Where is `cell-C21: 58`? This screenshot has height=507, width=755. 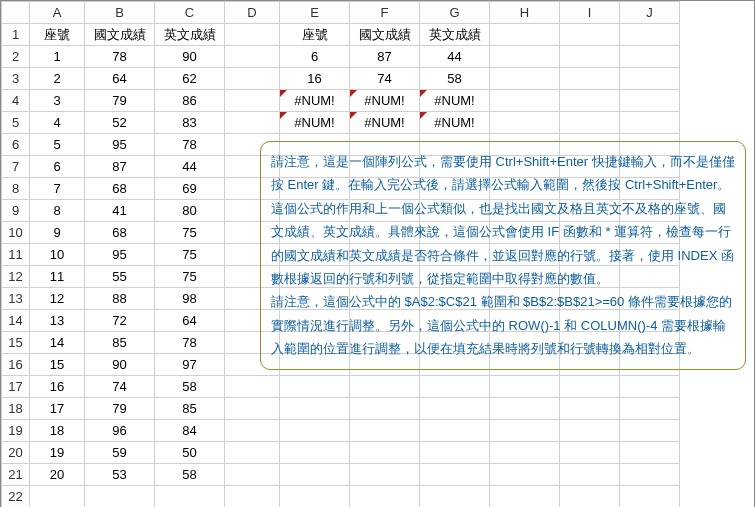
cell-C21: 58 is located at coordinates (190, 475).